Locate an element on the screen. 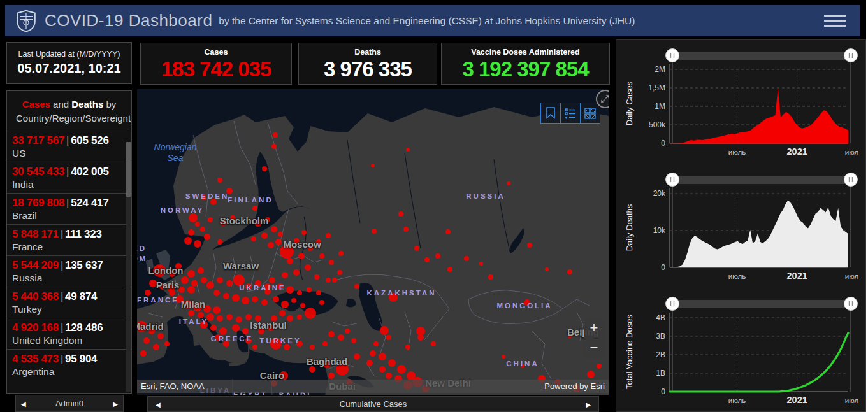 The width and height of the screenshot is (868, 412). table-row: 4 920 168|128 486United Kingdom is located at coordinates (69, 334).